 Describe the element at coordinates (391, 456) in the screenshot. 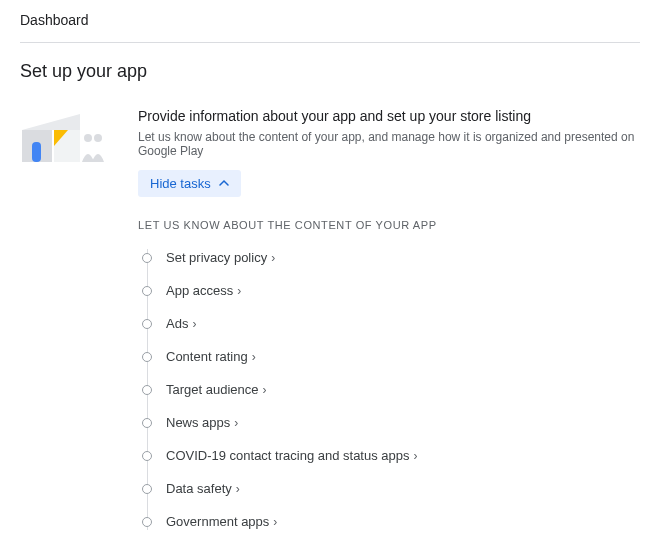

I see `task-covid-tracing: COVID-19 contact tracing and status apps…` at that location.